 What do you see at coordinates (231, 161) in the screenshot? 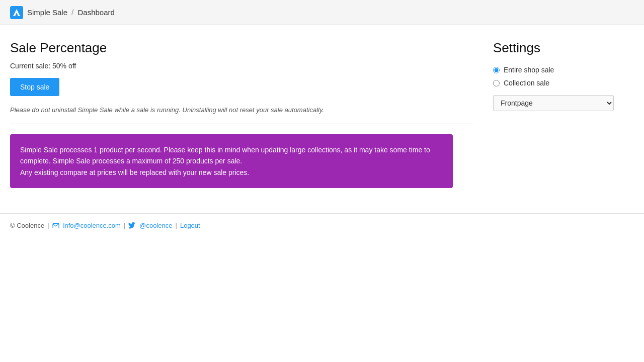
I see `info-box: Simple Sale processes 1 product per seco…` at bounding box center [231, 161].